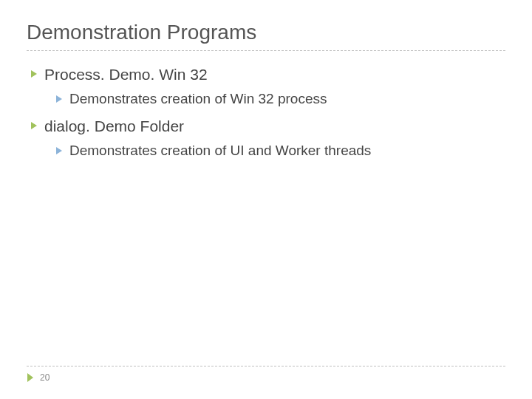 Image resolution: width=532 pixels, height=399 pixels. What do you see at coordinates (126, 74) in the screenshot?
I see `list-item-label: Process. Demo. Win 32` at bounding box center [126, 74].